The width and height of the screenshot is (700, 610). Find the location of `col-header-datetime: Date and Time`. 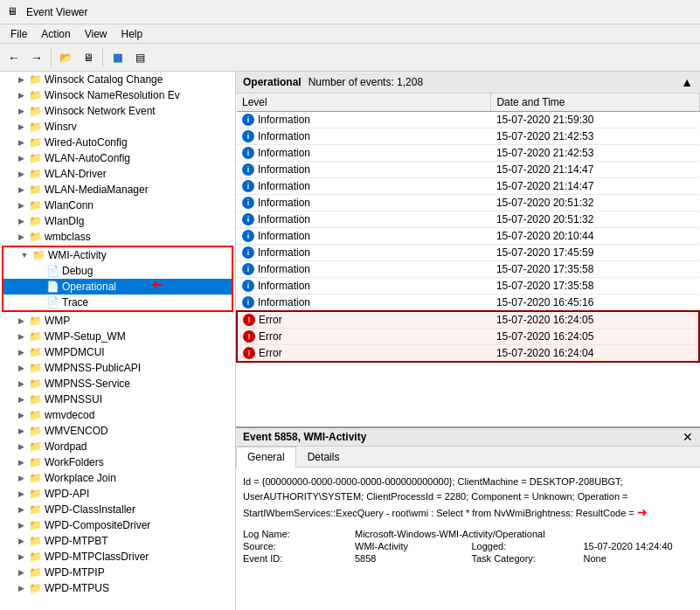

col-header-datetime: Date and Time is located at coordinates (595, 103).